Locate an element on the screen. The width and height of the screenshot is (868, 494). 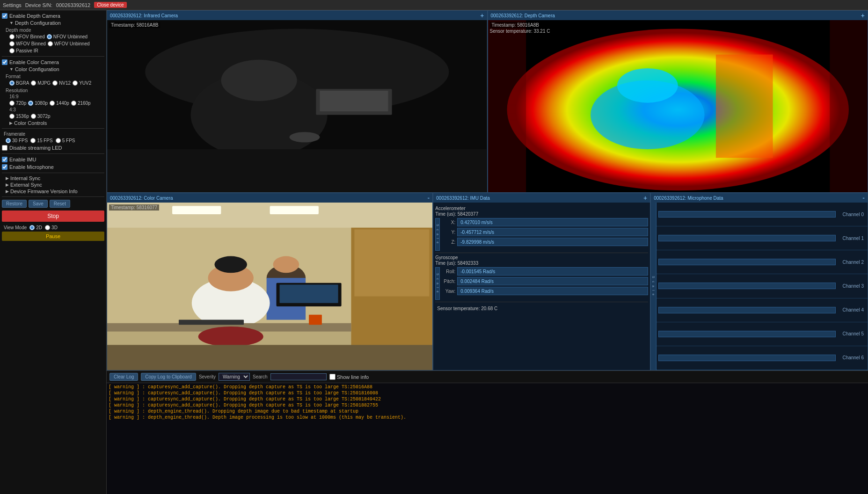
wfov-unbinned-row: WFOV Unbinned is located at coordinates (69, 44).